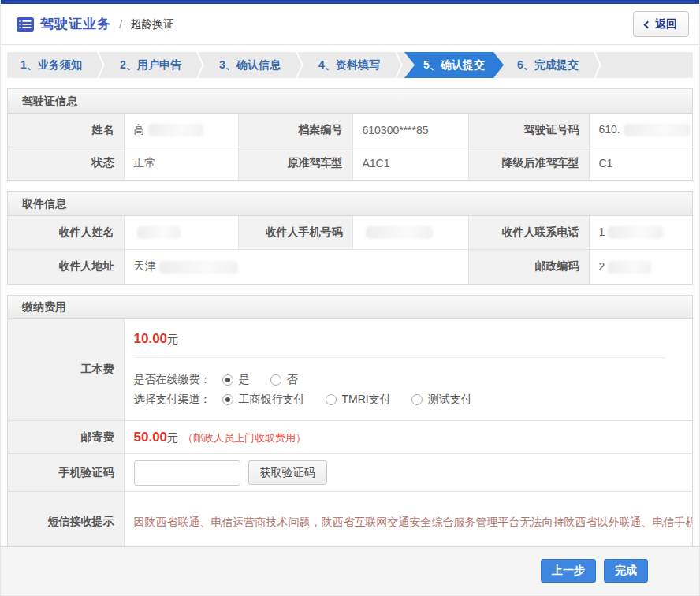  Describe the element at coordinates (350, 203) in the screenshot. I see `section-title: 取件信息` at that location.